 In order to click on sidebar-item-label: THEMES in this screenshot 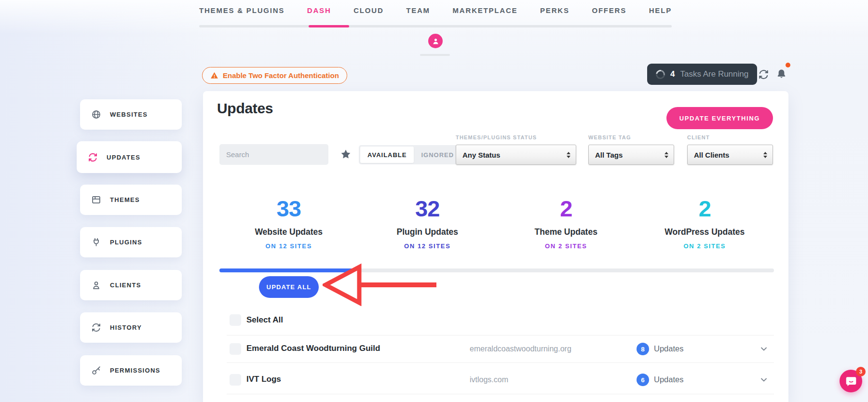, I will do `click(125, 200)`.